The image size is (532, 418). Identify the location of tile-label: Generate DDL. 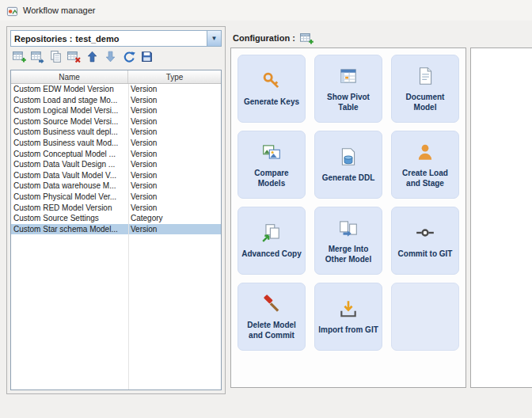
(348, 177).